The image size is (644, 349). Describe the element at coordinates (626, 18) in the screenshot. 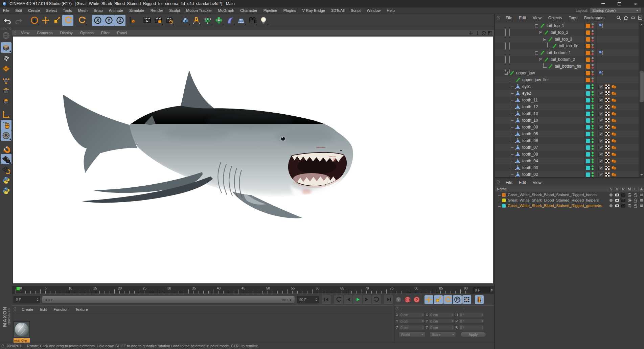

I see `home-icon` at that location.